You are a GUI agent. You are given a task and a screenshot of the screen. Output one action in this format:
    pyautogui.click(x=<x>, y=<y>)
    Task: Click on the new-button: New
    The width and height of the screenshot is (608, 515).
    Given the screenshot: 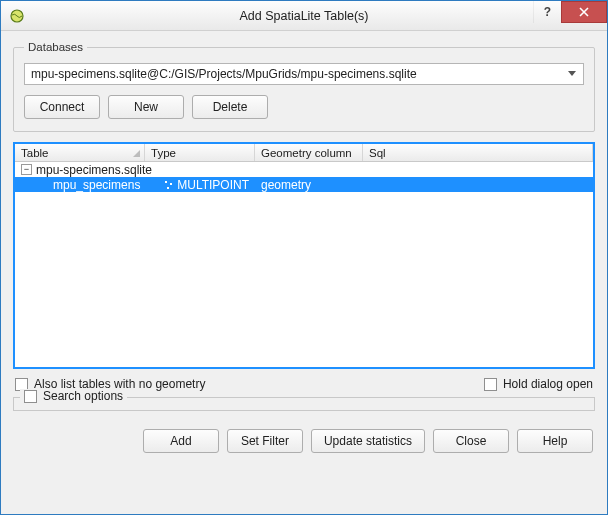 What is the action you would take?
    pyautogui.click(x=146, y=107)
    